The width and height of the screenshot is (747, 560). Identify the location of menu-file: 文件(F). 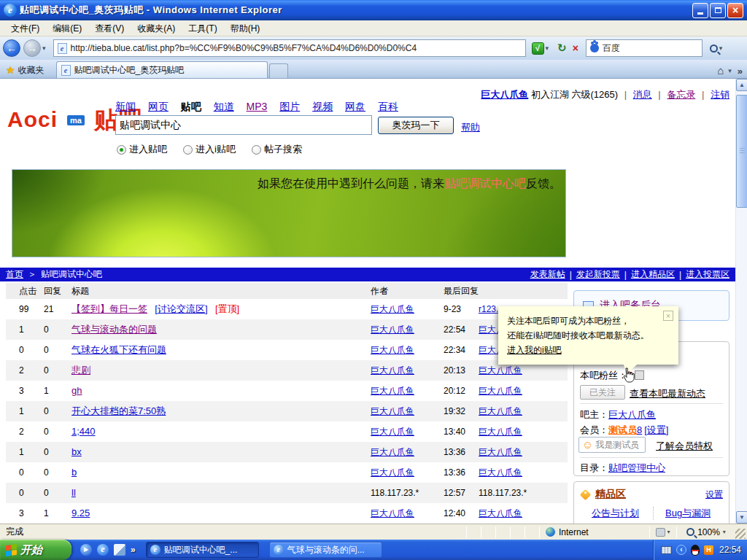
(25, 28).